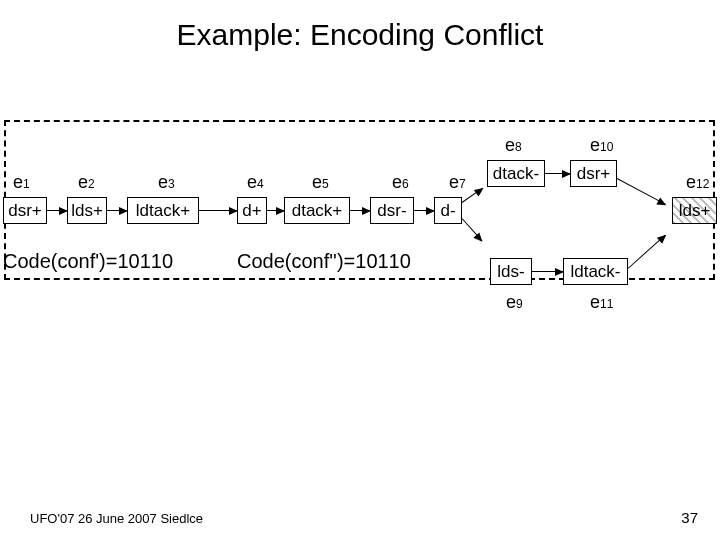 The height and width of the screenshot is (540, 720). What do you see at coordinates (276, 210) in the screenshot?
I see `arrow-n4-n5` at bounding box center [276, 210].